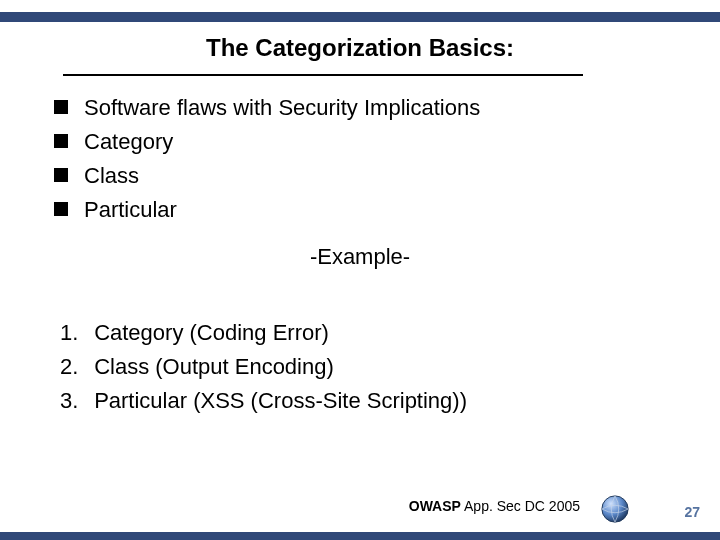 This screenshot has width=720, height=540. Describe the element at coordinates (130, 210) in the screenshot. I see `bullet-text: Particular` at that location.